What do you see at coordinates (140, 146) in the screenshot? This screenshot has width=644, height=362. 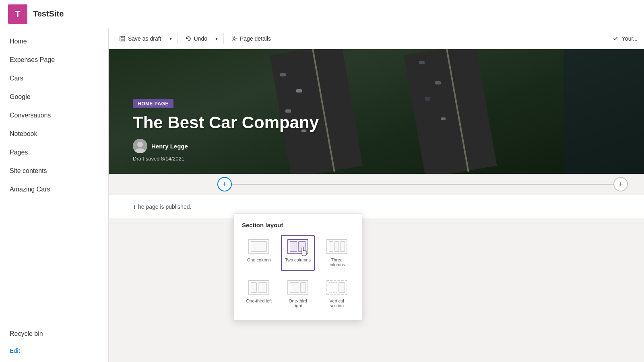 I see `avatar` at bounding box center [140, 146].